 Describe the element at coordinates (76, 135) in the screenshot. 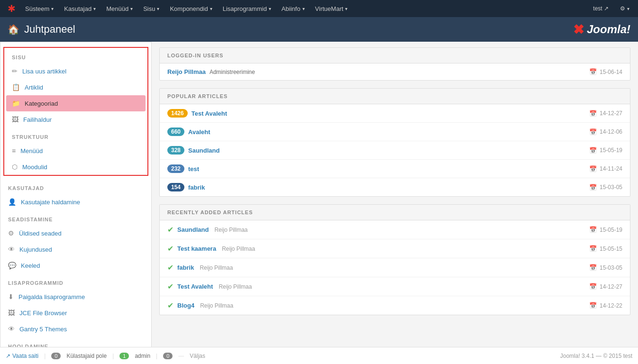

I see `sidebar-section-header-struktuur: STRUKTUUR` at that location.